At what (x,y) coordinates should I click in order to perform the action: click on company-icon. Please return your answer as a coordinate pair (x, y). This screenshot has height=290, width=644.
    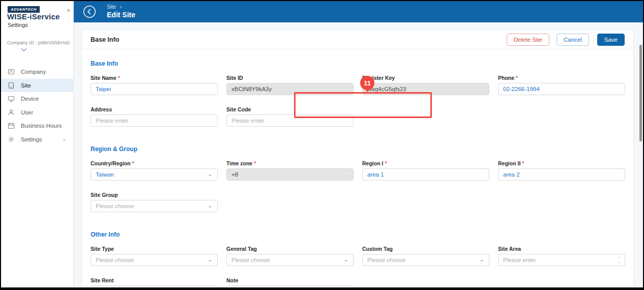
    Looking at the image, I should click on (11, 72).